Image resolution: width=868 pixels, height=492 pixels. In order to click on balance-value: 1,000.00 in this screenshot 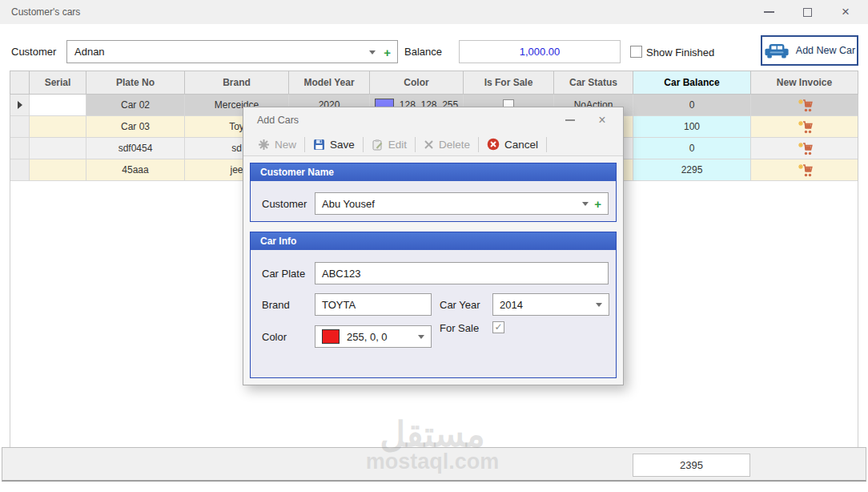, I will do `click(540, 51)`.